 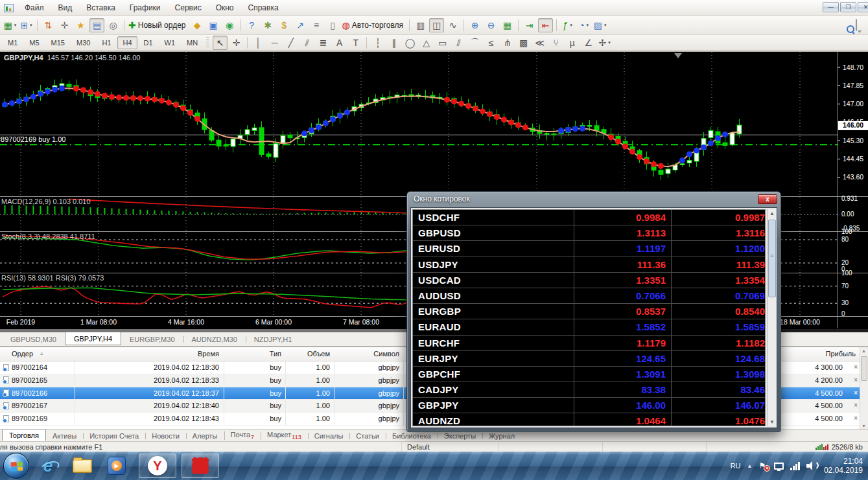 I want to click on timeframe-m1: M1, so click(x=13, y=43).